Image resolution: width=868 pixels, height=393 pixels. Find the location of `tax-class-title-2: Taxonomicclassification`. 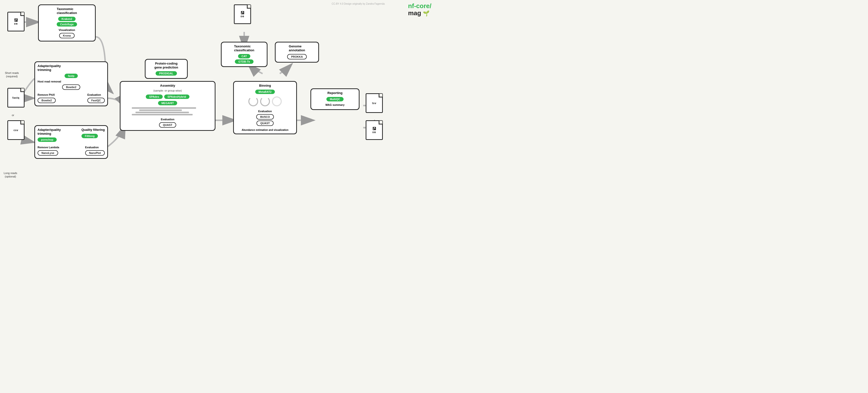

tax-class-title-2: Taxonomicclassification is located at coordinates (244, 48).